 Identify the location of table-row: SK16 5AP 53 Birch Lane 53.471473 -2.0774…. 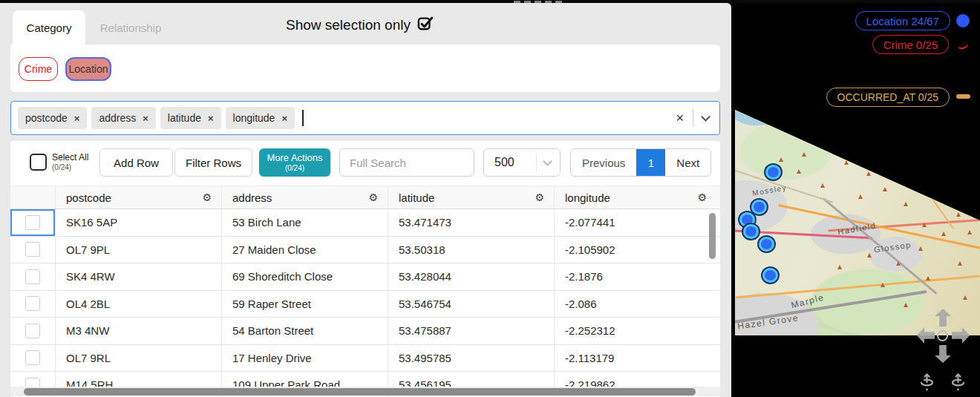
(365, 223).